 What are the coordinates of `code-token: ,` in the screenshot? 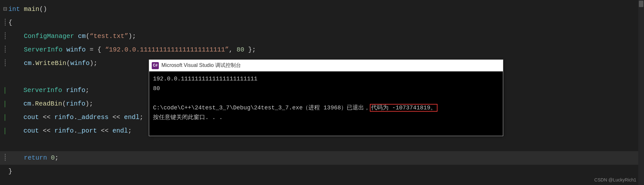 It's located at (233, 50).